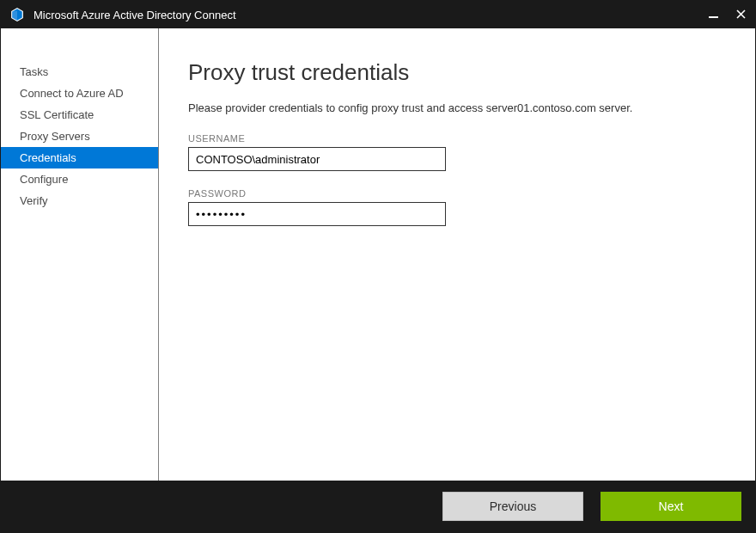  Describe the element at coordinates (79, 115) in the screenshot. I see `sidebar-item-ssl-certificate: SSL Certificate` at that location.